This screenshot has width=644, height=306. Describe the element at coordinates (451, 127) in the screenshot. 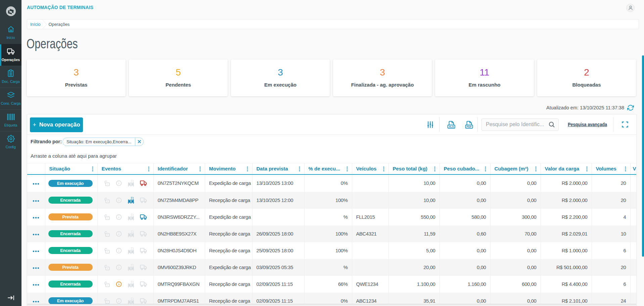

I see `svg-text: XLS` at that location.